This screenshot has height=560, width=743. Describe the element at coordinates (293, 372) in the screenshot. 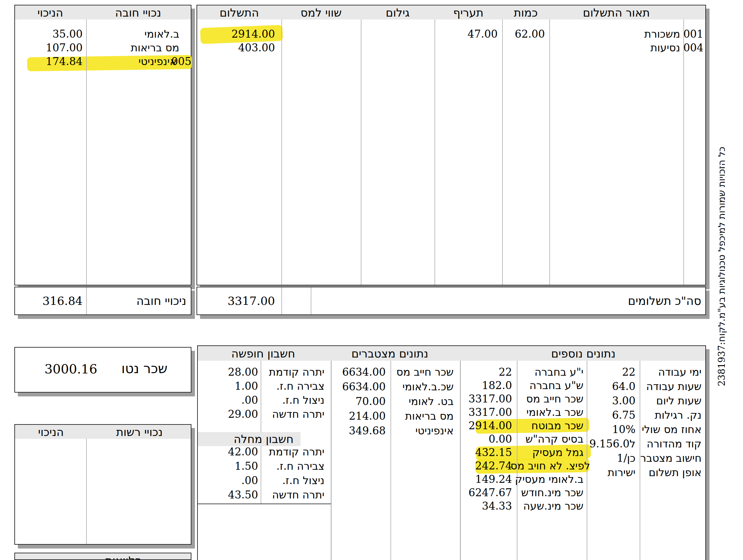

I see `vacation-label: יתרה קודמת` at that location.